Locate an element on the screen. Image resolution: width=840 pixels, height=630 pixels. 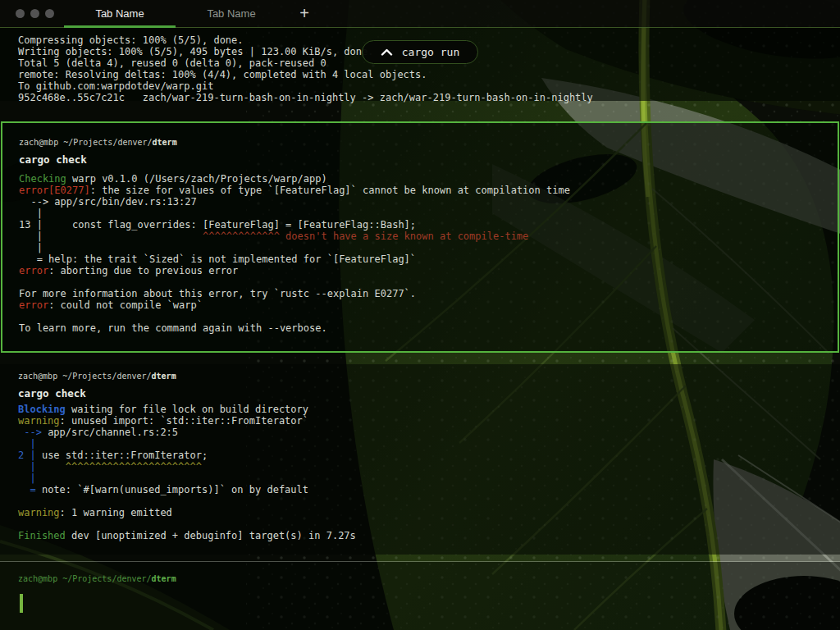
chevron-up-icon is located at coordinates (387, 52).